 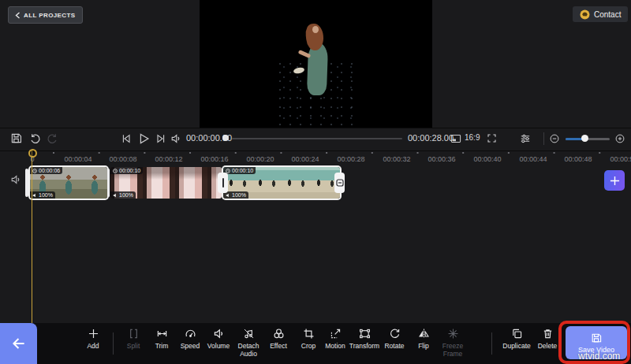 I want to click on timeline-clip-1: 00:00:06 100%, so click(x=69, y=183).